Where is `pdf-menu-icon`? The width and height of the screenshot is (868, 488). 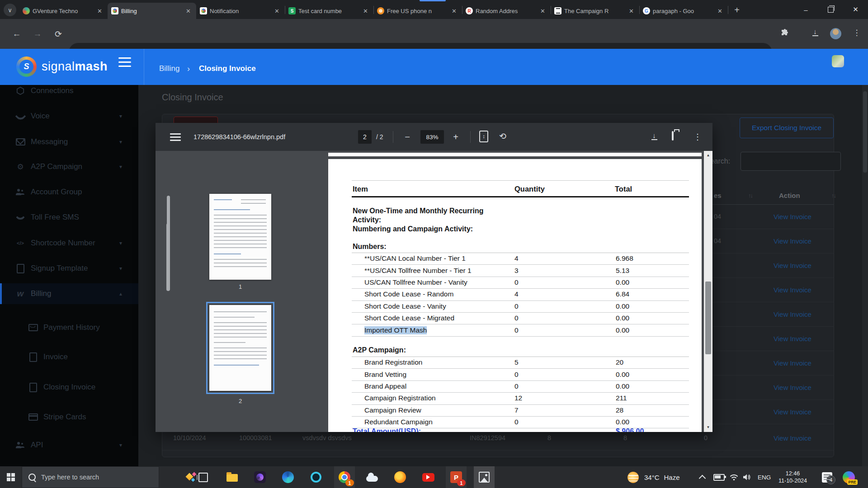
pdf-menu-icon is located at coordinates (175, 138).